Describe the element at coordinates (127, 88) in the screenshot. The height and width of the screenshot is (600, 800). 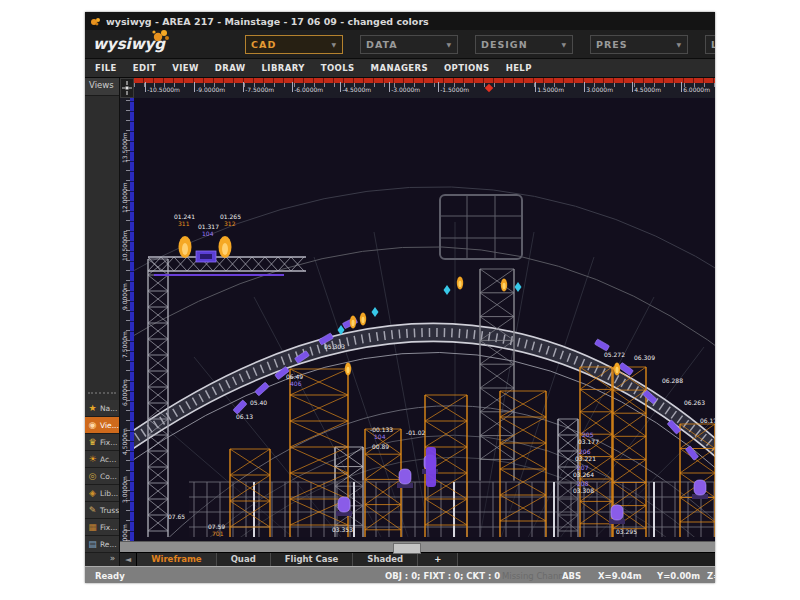
I see `ruler-origin-button` at that location.